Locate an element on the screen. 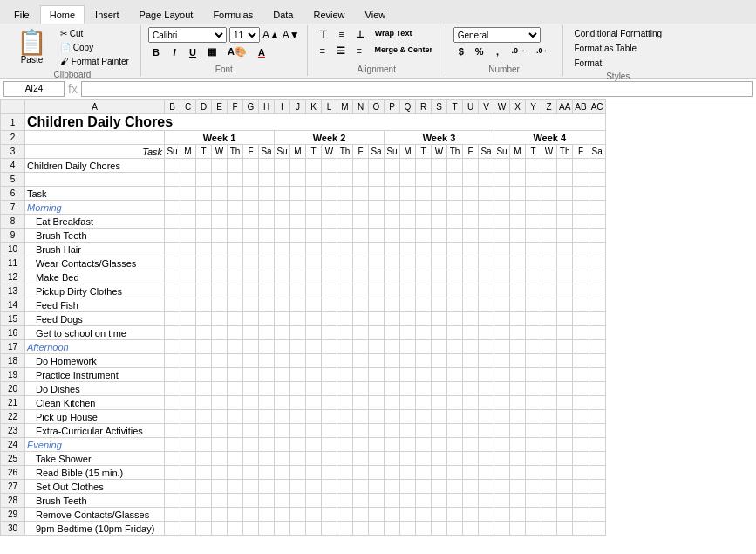 The image size is (756, 554). check-cell-r7-c20 is located at coordinates (487, 208).